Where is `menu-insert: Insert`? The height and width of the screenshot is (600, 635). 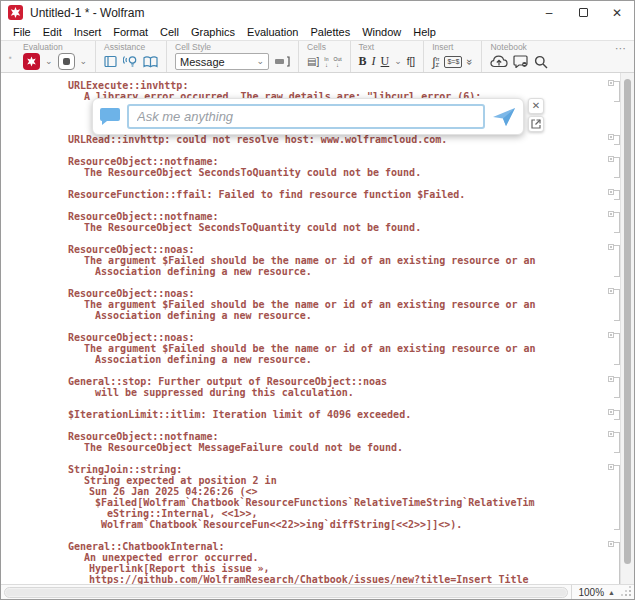
menu-insert: Insert is located at coordinates (88, 32).